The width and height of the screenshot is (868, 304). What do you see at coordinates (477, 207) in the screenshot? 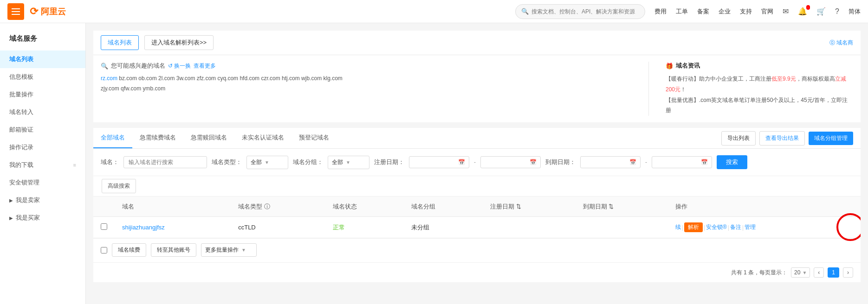
I see `table-header-row: 域名 域名类型 ⓘ 域名状态 域名分组 注册日期 ⇅` at bounding box center [477, 207].